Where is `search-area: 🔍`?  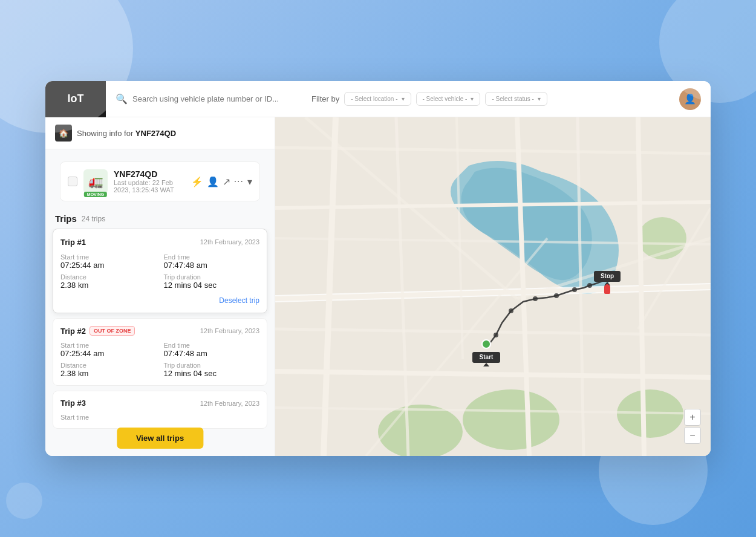
search-area: 🔍 is located at coordinates (209, 99).